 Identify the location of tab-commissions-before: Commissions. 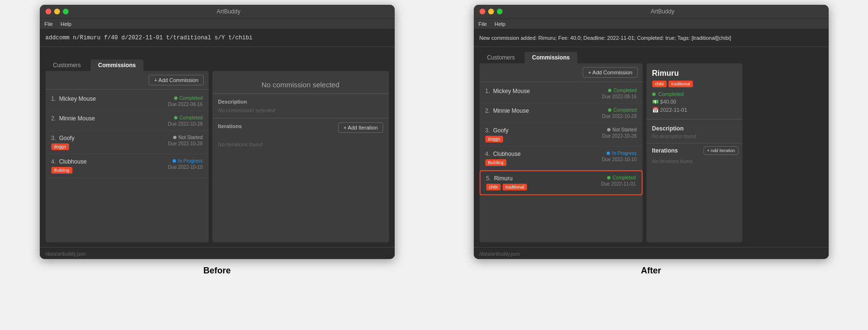
(117, 65).